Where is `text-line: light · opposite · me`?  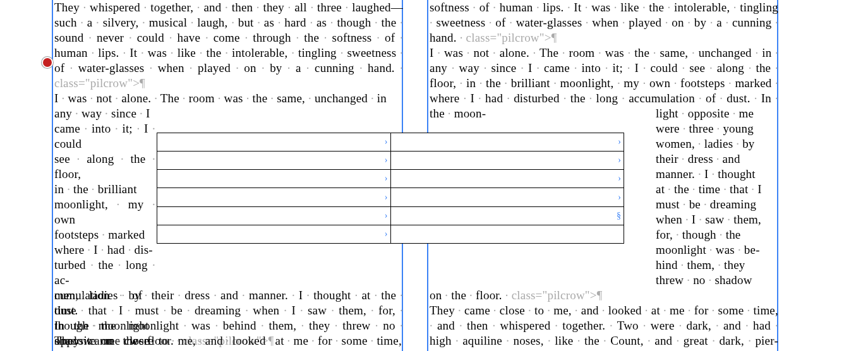 text-line: light · opposite · me is located at coordinates (716, 114).